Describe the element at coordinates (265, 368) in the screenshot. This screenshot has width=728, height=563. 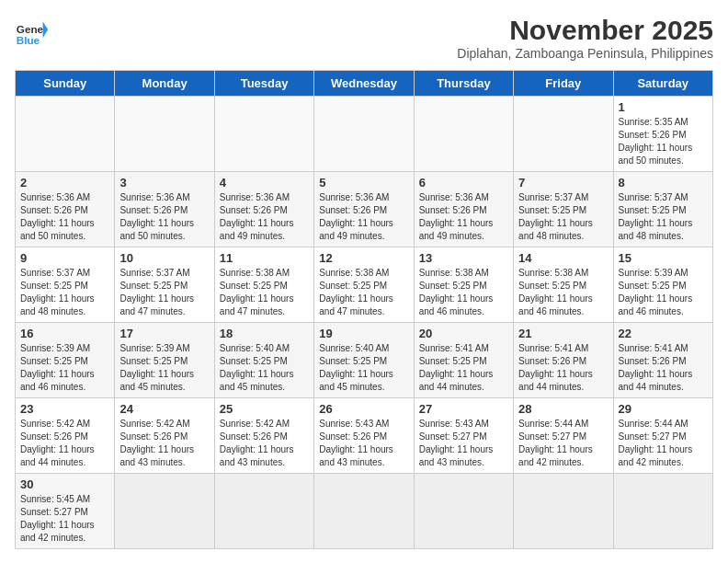
I see `day-info: Sunrise: 5:40 AMSunset: 5:25 PMDaylight:…` at that location.